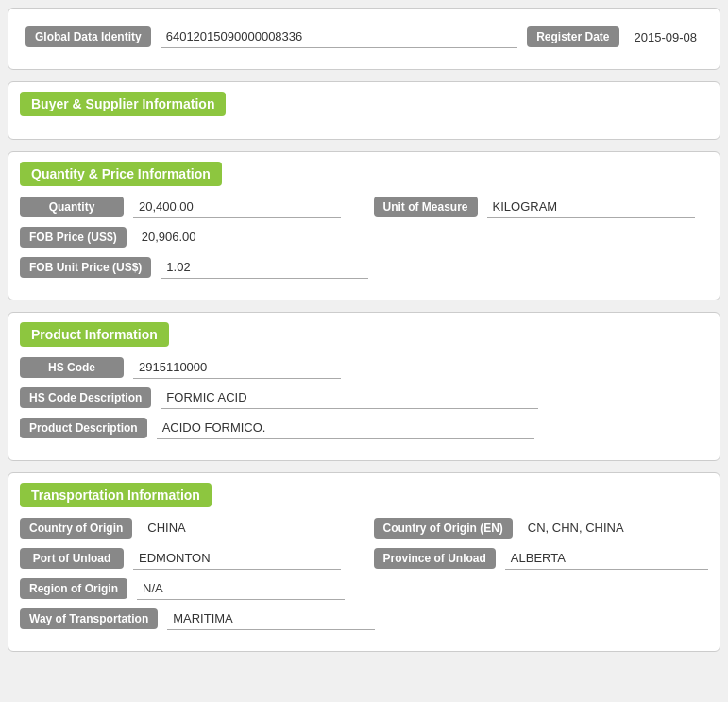 The width and height of the screenshot is (728, 702). What do you see at coordinates (94, 334) in the screenshot?
I see `product-info-header: Product Information` at bounding box center [94, 334].